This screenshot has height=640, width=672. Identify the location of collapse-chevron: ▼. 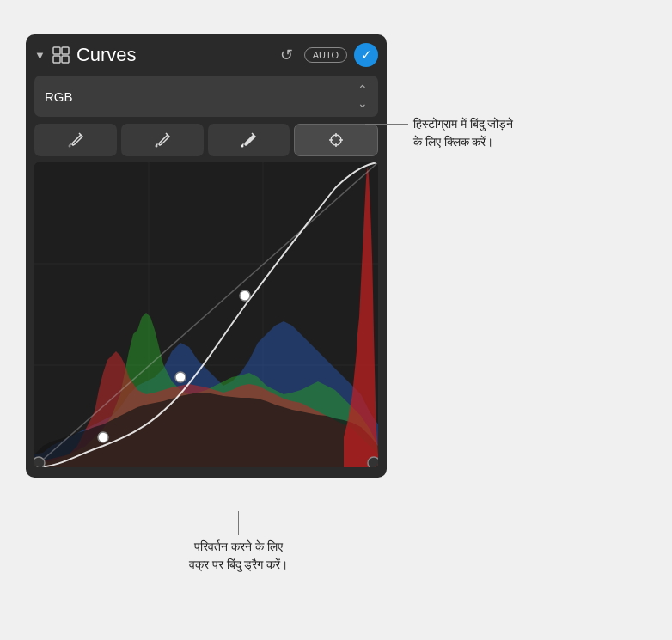
(40, 55).